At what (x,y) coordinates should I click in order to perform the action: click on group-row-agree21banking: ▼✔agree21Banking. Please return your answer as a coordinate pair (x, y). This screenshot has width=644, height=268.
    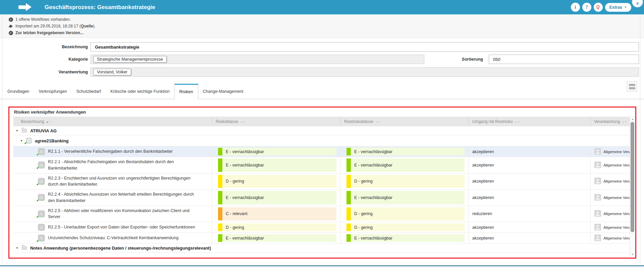
    Looking at the image, I should click on (321, 141).